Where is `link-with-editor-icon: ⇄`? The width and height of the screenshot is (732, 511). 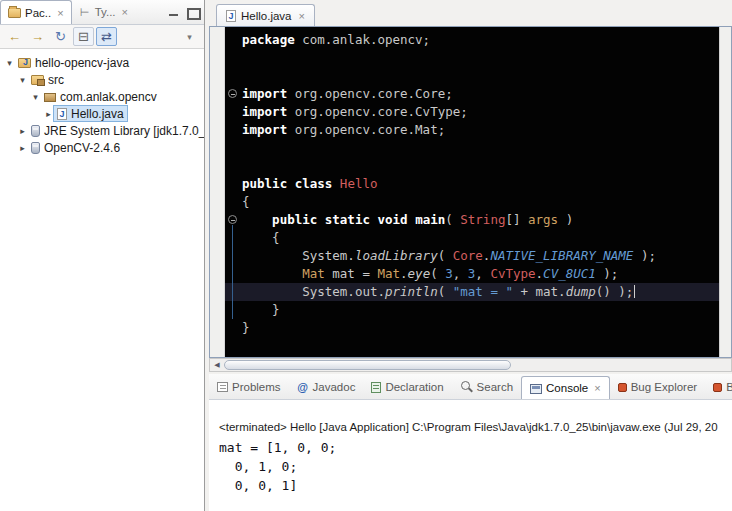
link-with-editor-icon: ⇄ is located at coordinates (106, 36).